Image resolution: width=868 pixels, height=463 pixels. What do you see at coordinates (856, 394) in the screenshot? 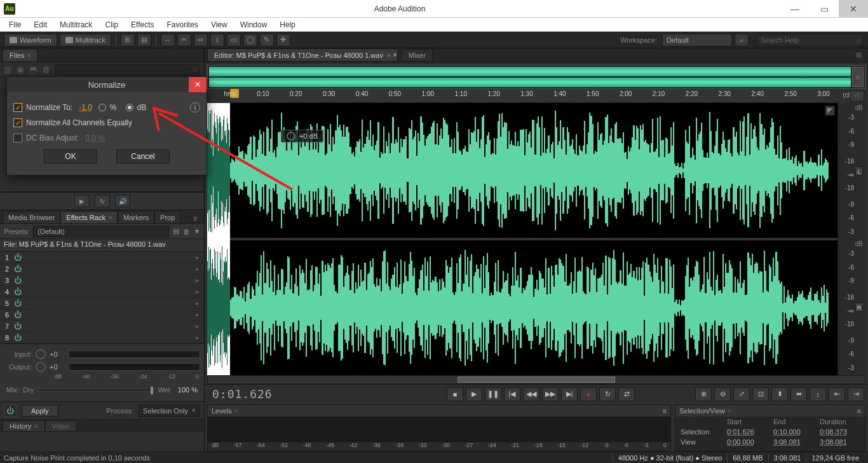
I see `zoom-sel-out-button: ⇥` at bounding box center [856, 394].